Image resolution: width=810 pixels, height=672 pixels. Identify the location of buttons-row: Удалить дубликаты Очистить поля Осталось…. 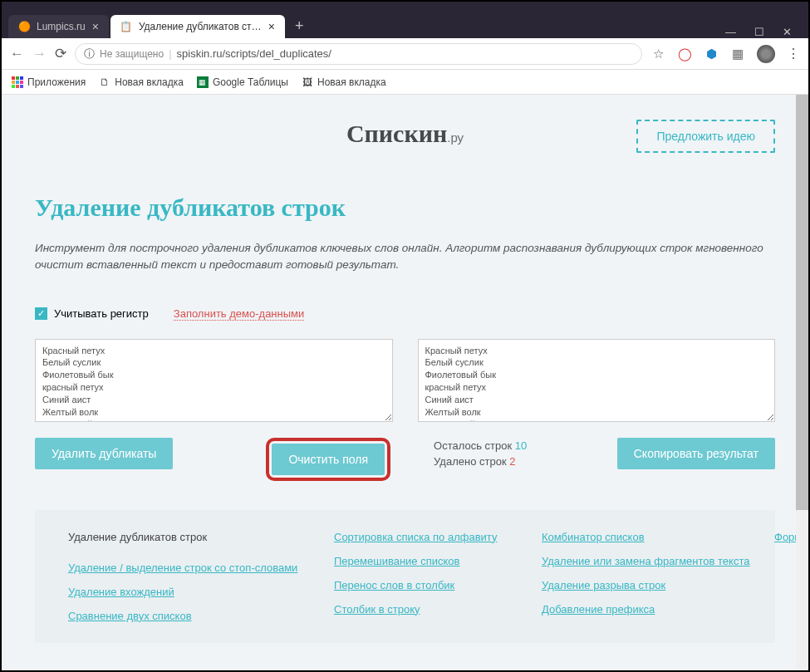
(405, 459).